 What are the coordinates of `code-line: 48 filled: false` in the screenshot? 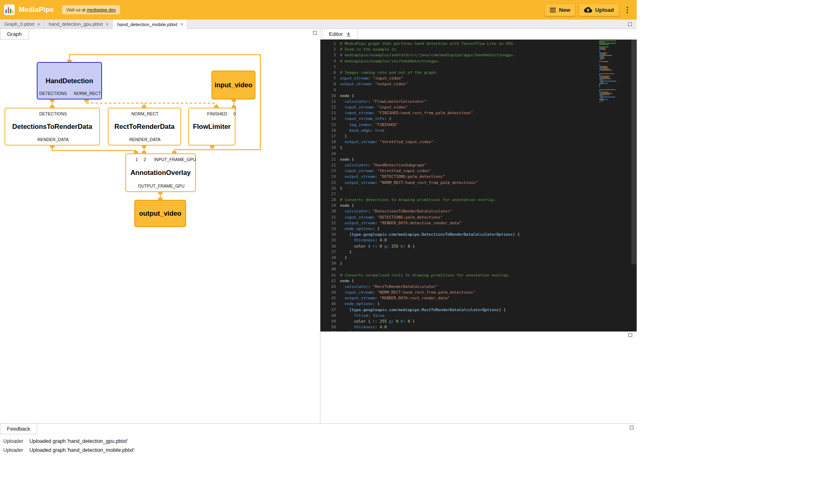 It's located at (478, 316).